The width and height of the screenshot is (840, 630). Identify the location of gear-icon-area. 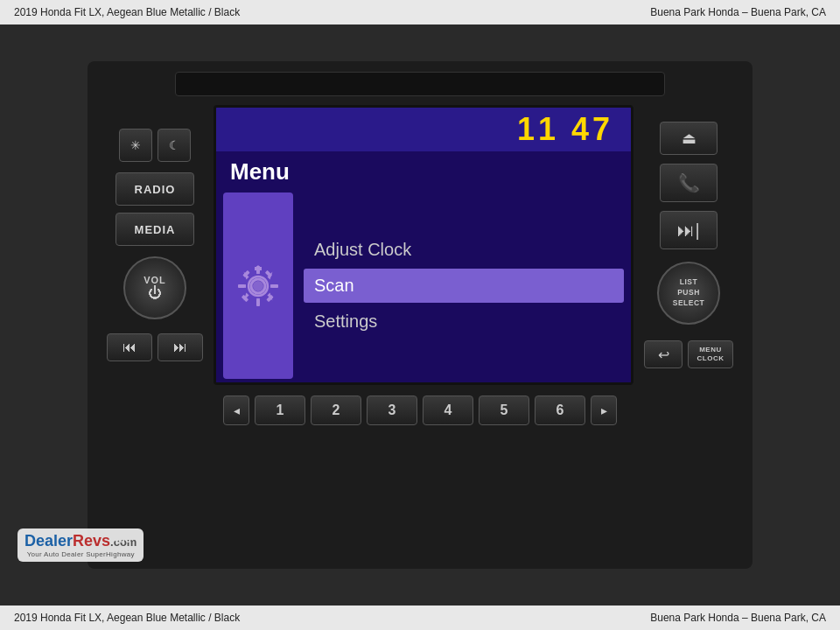
(258, 285).